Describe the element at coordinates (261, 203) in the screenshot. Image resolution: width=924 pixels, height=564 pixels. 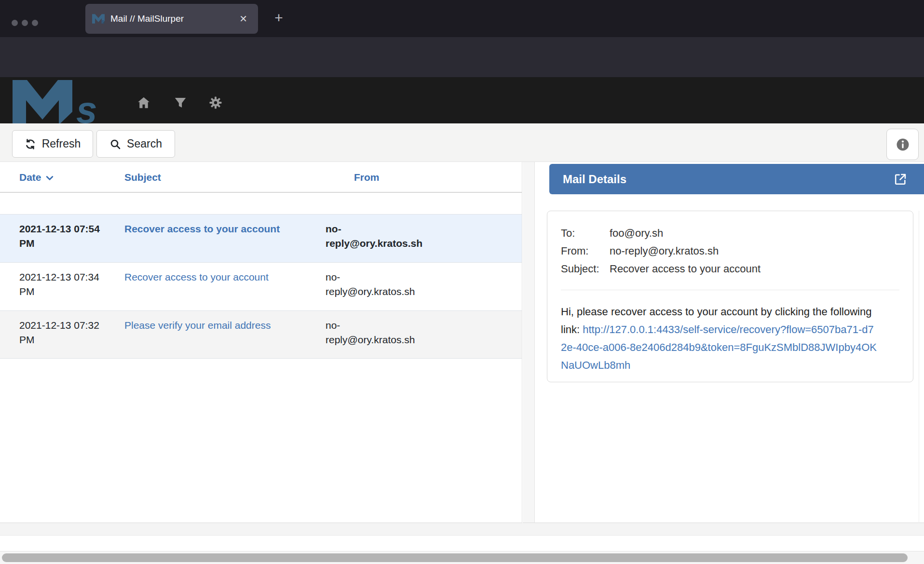
I see `list-spacer` at that location.